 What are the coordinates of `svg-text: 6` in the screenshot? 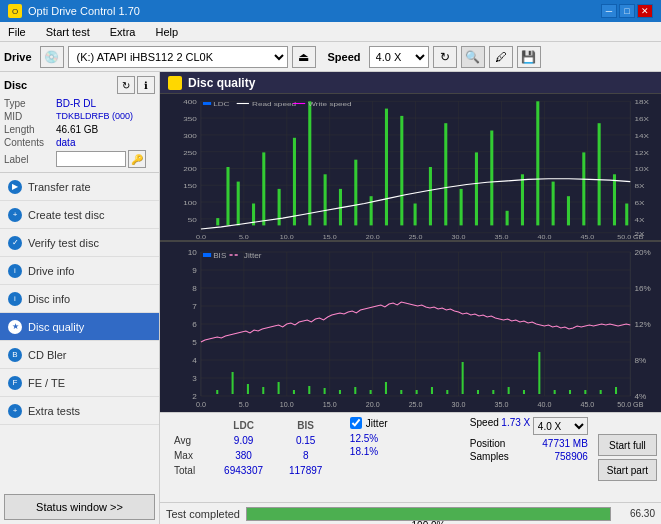 It's located at (194, 324).